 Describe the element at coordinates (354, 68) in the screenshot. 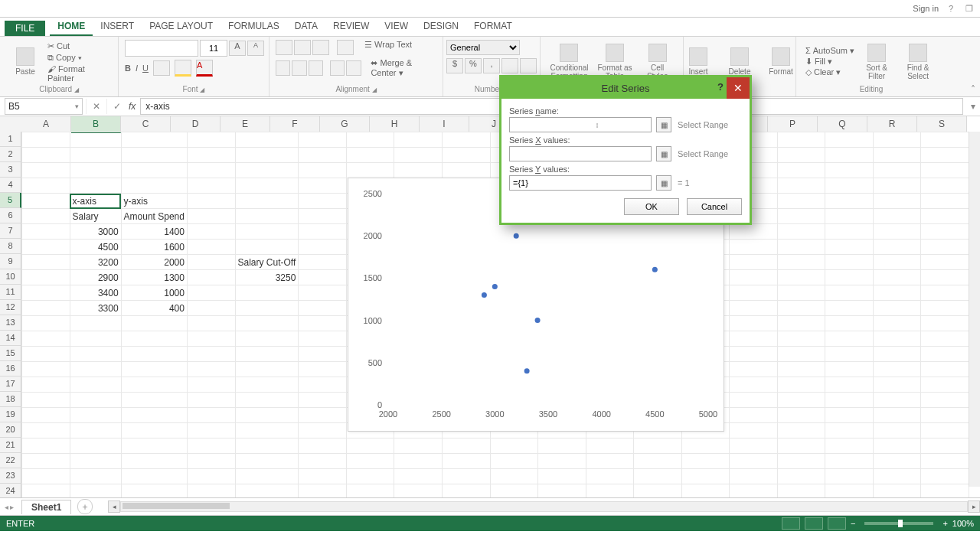

I see `increase-indent-icon` at that location.